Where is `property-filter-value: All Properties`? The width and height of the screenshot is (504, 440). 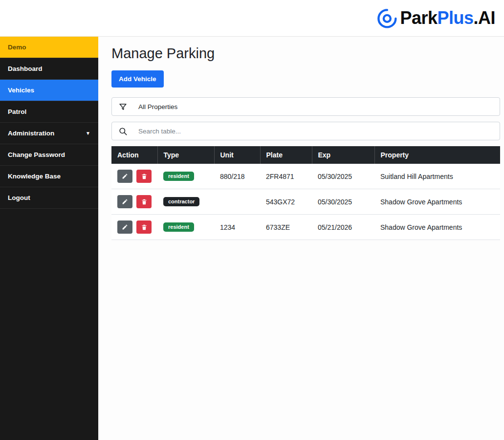
property-filter-value: All Properties is located at coordinates (317, 107).